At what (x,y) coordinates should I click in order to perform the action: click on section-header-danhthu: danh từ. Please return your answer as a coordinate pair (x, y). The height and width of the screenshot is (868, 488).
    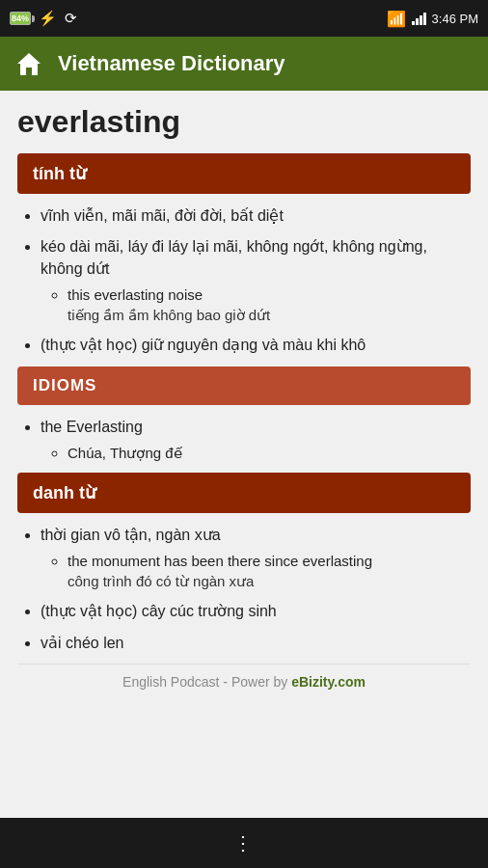
    Looking at the image, I should click on (244, 493).